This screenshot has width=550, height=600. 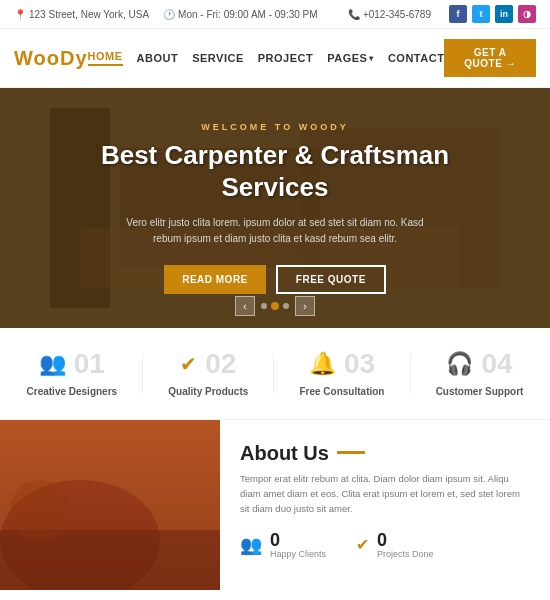 I want to click on free-consultation-icon: 🔔, so click(x=322, y=364).